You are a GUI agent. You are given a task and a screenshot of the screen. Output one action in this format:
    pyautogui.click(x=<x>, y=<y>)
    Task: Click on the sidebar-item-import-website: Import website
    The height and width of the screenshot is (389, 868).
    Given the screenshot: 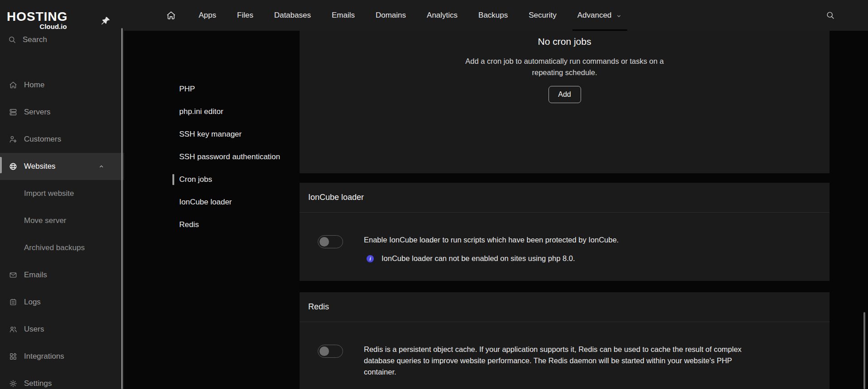 What is the action you would take?
    pyautogui.click(x=62, y=194)
    